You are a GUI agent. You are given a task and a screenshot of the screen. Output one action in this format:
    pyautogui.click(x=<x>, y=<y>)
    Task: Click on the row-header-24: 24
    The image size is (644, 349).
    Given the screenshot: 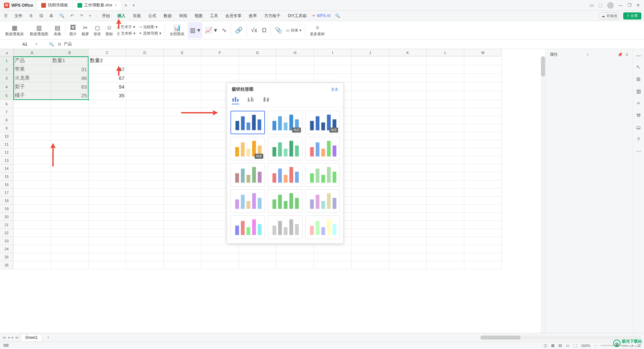 What is the action you would take?
    pyautogui.click(x=7, y=249)
    